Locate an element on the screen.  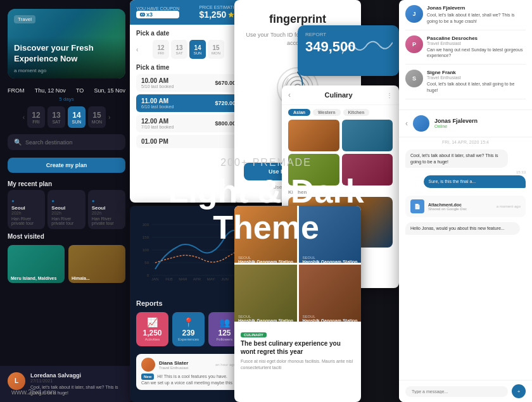
location-icon-2: ● is located at coordinates (53, 201).